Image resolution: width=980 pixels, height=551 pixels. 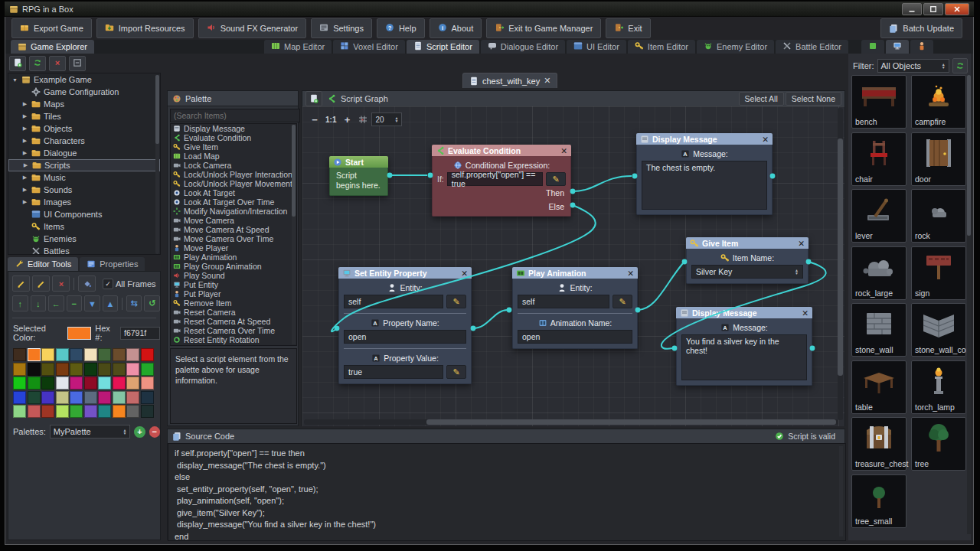 What do you see at coordinates (761, 99) in the screenshot?
I see `select-all-button: Select All` at bounding box center [761, 99].